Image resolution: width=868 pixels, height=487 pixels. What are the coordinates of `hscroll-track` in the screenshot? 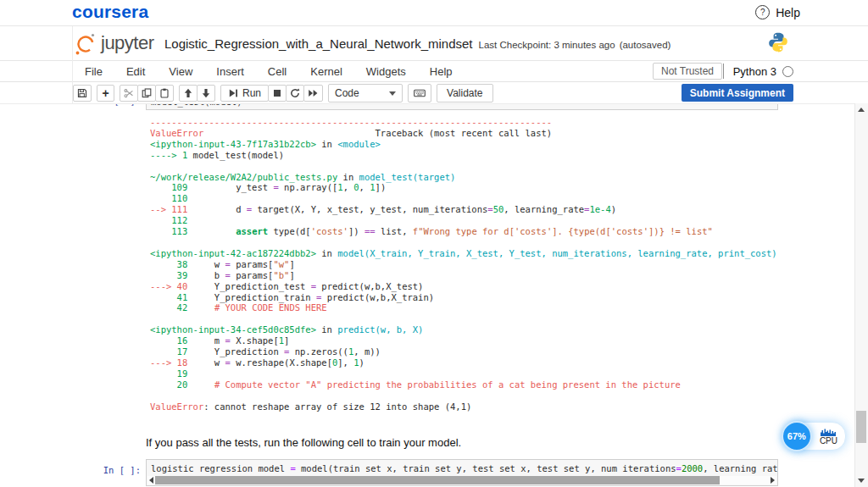 It's located at (462, 480).